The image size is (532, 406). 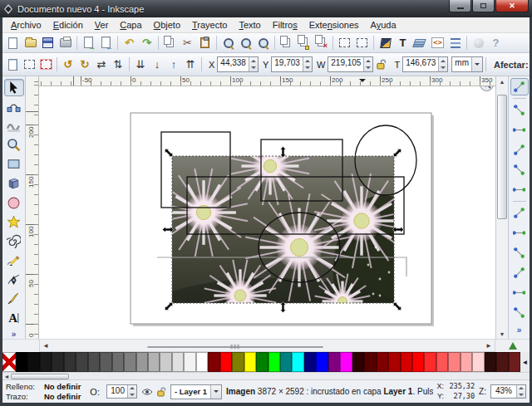 What do you see at coordinates (154, 362) in the screenshot?
I see `color-swatch-b3b3b3` at bounding box center [154, 362].